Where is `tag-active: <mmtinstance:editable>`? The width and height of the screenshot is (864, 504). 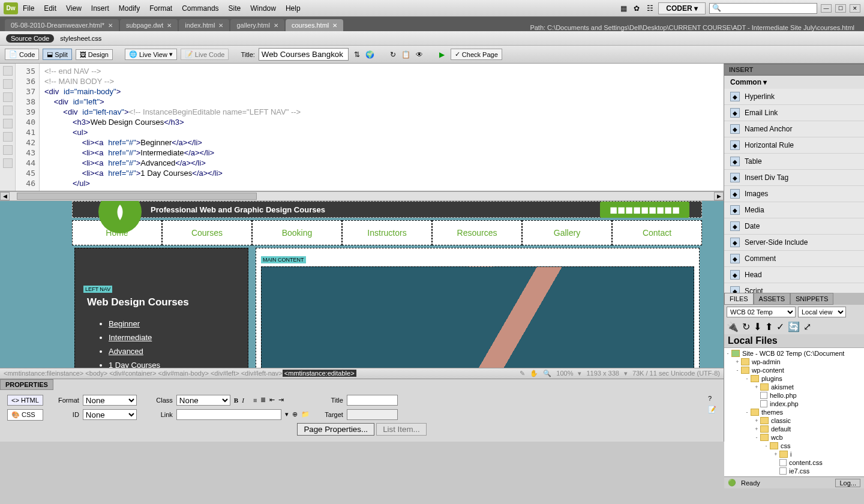 tag-active: <mmtinstance:editable> is located at coordinates (319, 373).